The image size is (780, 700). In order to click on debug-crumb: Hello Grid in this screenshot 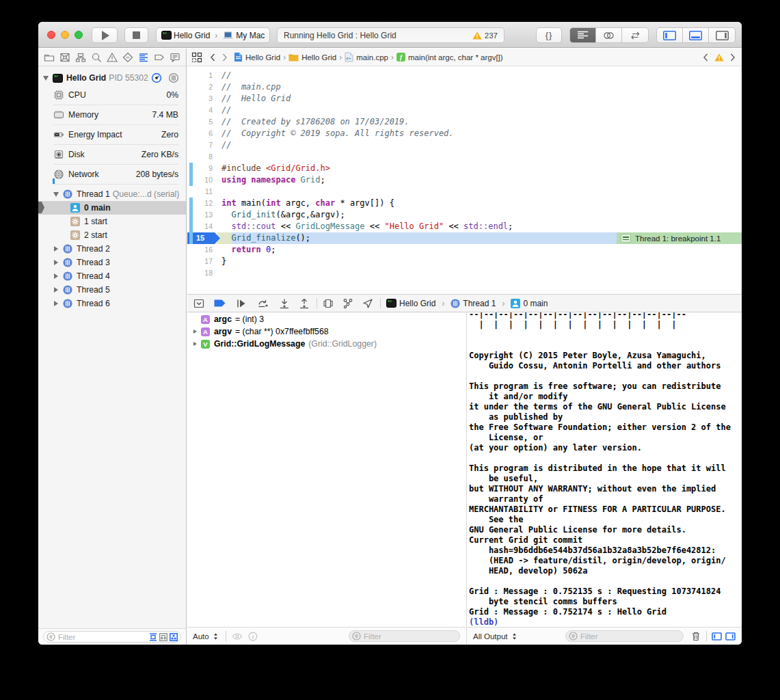, I will do `click(411, 304)`.